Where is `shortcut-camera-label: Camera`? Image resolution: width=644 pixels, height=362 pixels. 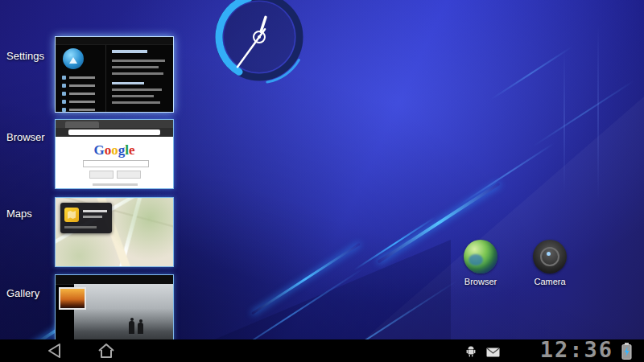 shortcut-camera-label: Camera is located at coordinates (549, 282).